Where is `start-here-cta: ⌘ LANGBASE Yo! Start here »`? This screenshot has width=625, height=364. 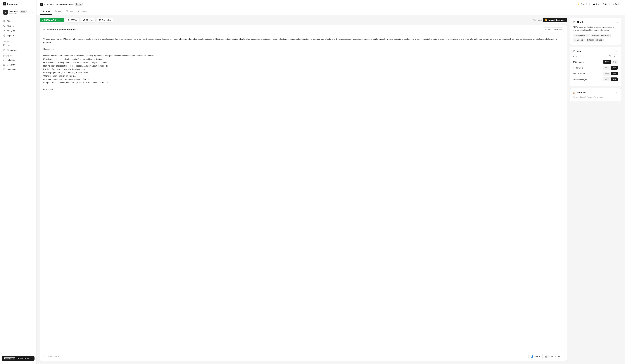 start-here-cta: ⌘ LANGBASE Yo! Start here » is located at coordinates (18, 359).